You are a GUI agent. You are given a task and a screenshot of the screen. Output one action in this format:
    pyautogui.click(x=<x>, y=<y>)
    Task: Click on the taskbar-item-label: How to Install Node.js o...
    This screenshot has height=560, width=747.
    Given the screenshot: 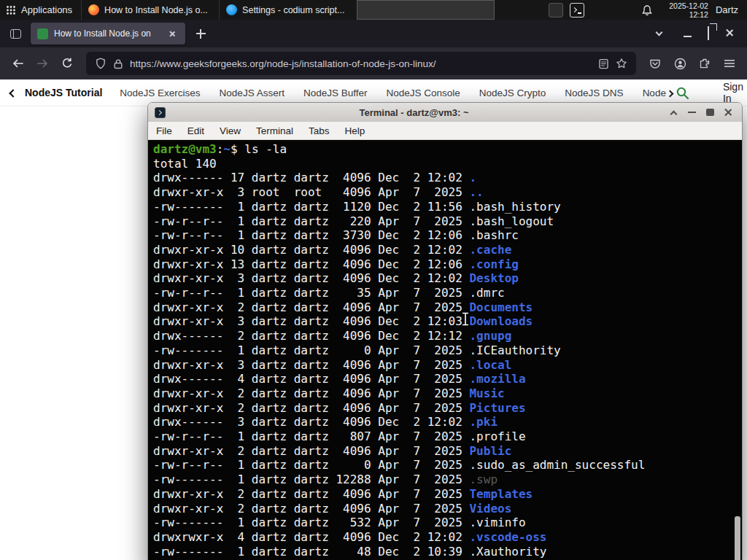 What is the action you would take?
    pyautogui.click(x=156, y=10)
    